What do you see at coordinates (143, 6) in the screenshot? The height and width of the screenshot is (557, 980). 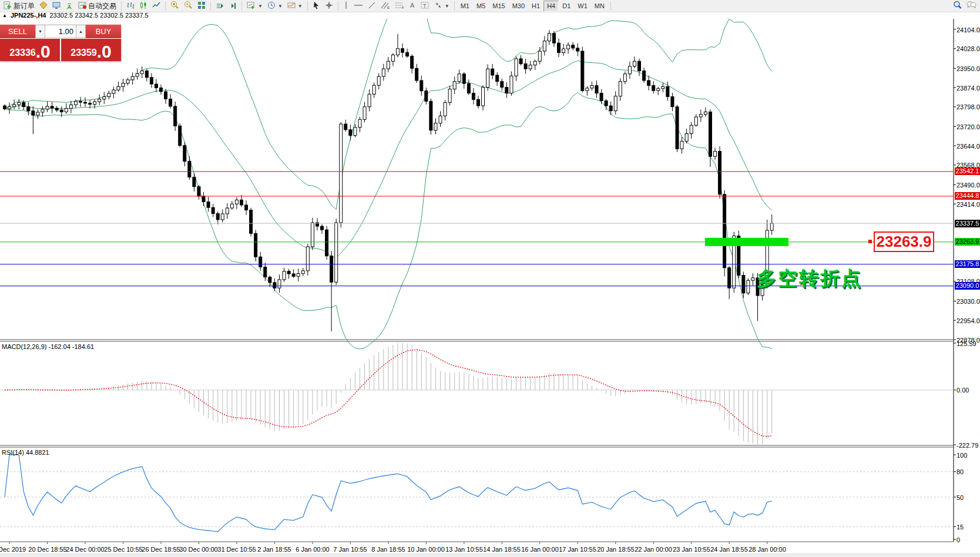 I see `candles-chart-type-button` at bounding box center [143, 6].